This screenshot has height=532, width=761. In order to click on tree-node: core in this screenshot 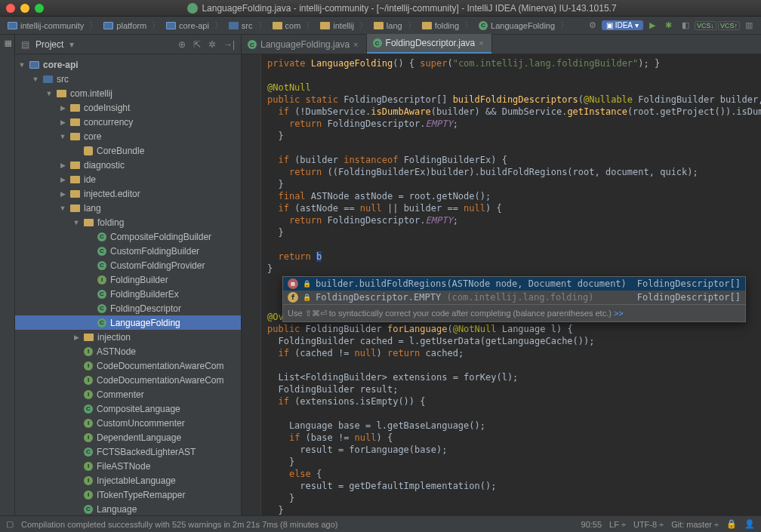, I will do `click(128, 136)`.